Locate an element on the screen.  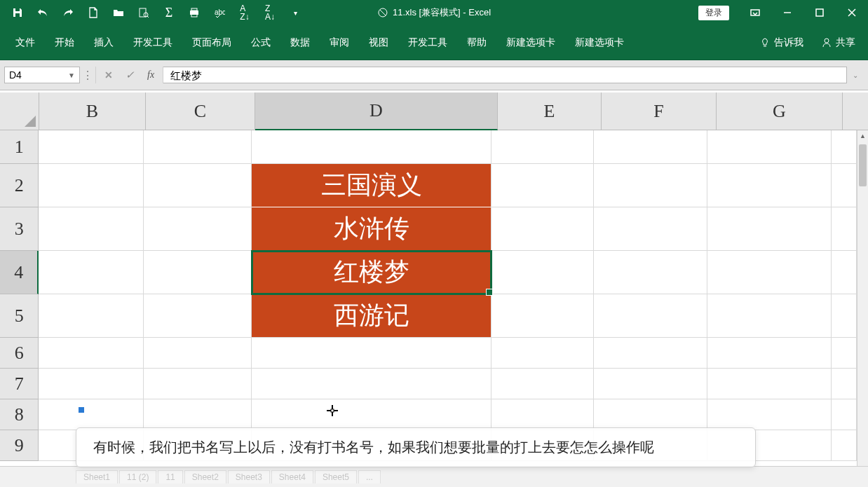
cancel-icon: ✕ is located at coordinates (109, 75).